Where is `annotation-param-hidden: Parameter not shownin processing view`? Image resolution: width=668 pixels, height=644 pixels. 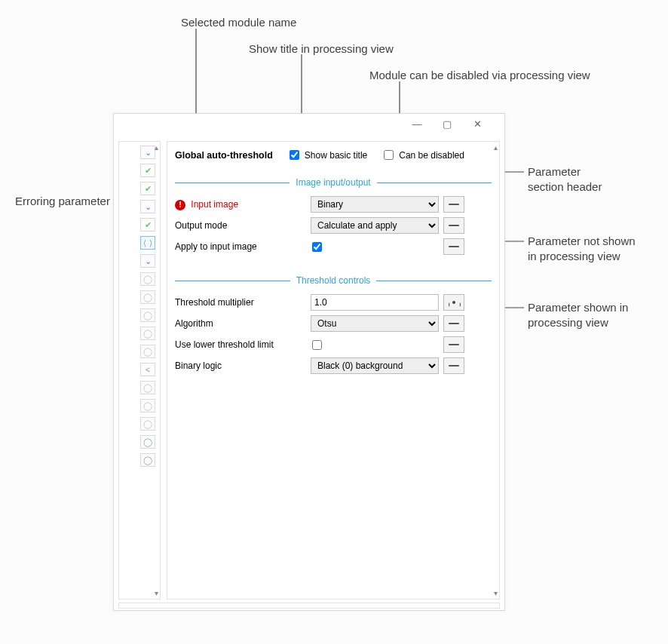 annotation-param-hidden: Parameter not shownin processing view is located at coordinates (582, 249).